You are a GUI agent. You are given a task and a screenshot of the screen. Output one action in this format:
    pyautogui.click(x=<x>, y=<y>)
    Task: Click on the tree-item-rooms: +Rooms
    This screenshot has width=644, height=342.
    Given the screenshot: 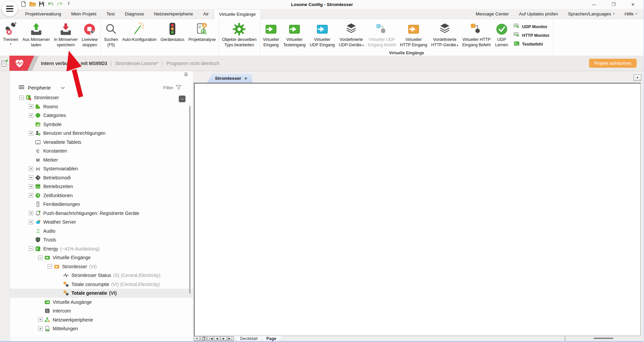 What is the action you would take?
    pyautogui.click(x=101, y=107)
    